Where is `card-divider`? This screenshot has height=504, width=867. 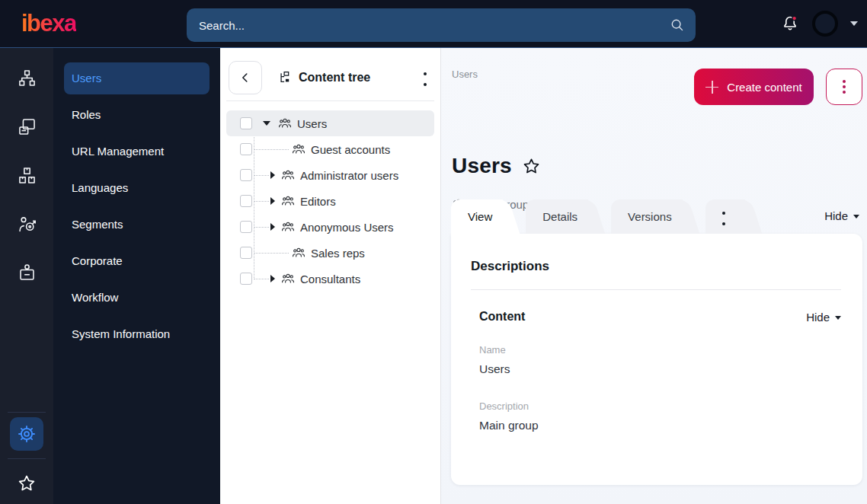
card-divider is located at coordinates (656, 289).